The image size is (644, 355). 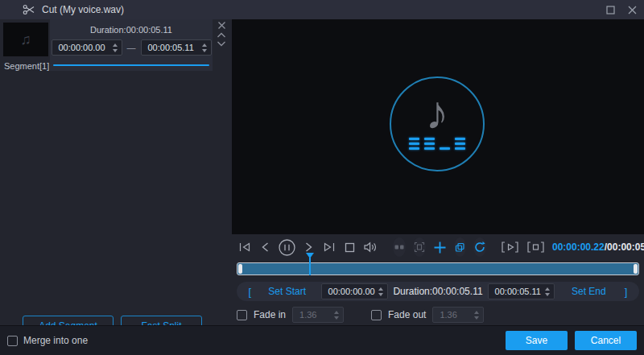 I want to click on step-backward-button, so click(x=265, y=247).